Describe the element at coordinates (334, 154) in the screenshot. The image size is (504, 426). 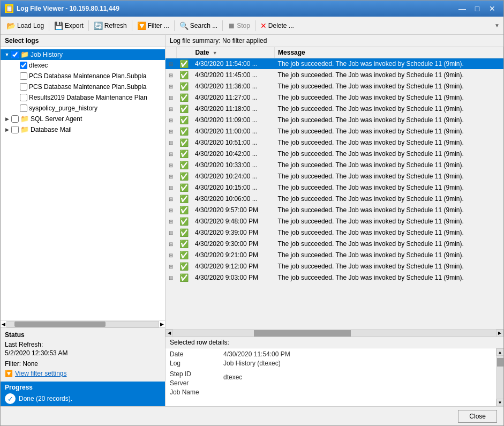
I see `table-row: ⊞ ✅ 4/30/2020 10:42:00 ... The job succe…` at that location.